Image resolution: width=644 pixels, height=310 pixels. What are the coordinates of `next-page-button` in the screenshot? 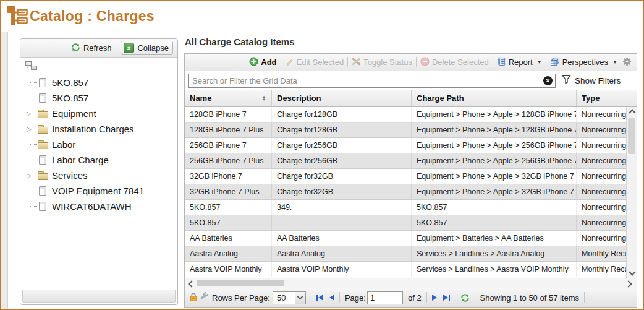 It's located at (434, 298).